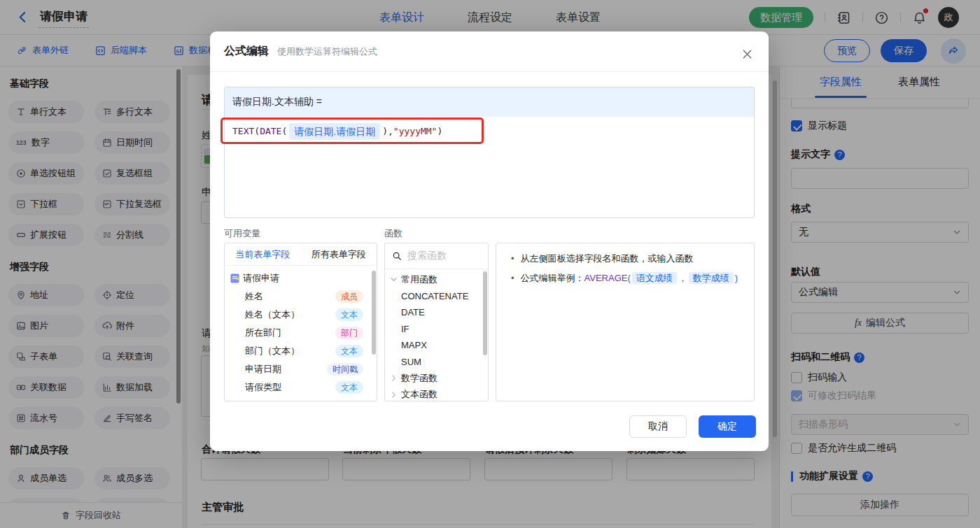 The width and height of the screenshot is (980, 528). What do you see at coordinates (374, 313) in the screenshot?
I see `variables-scrollbar` at bounding box center [374, 313].